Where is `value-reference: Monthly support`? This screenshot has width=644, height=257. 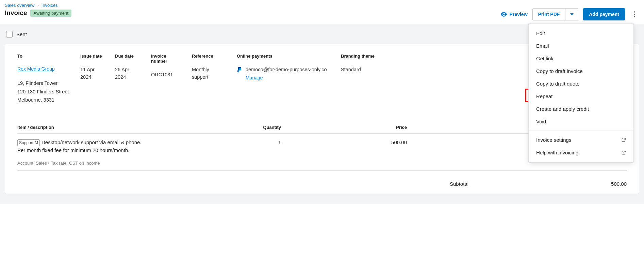
value-reference: Monthly support is located at coordinates (209, 74).